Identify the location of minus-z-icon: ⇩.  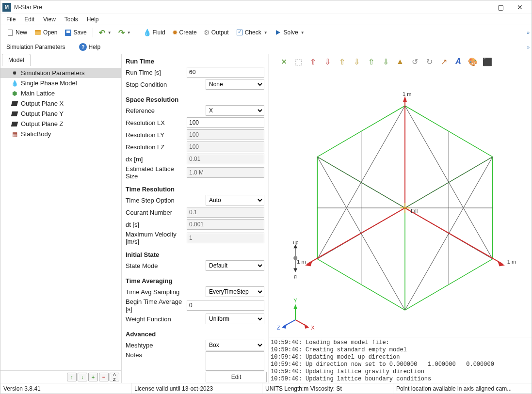
(386, 62).